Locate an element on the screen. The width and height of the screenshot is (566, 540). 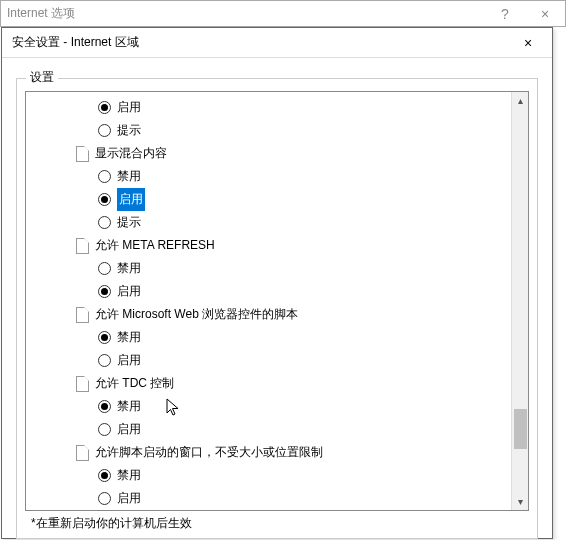
settings-category: 允许 META REFRESH is located at coordinates (268, 246).